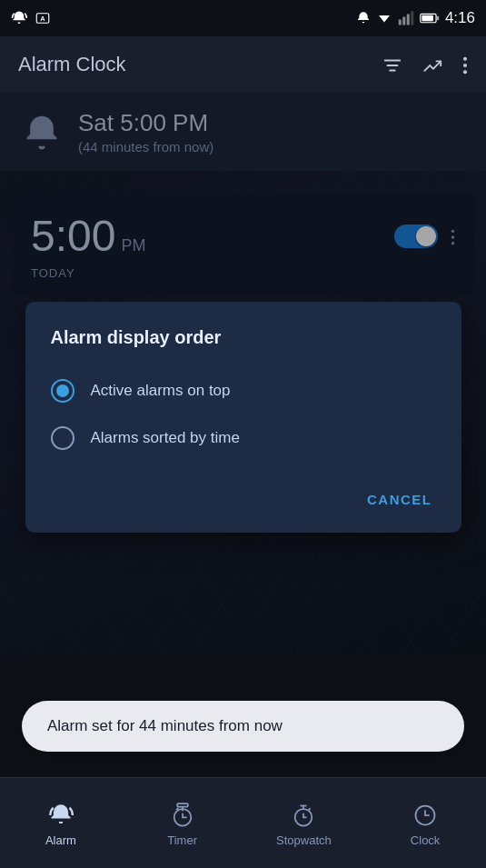  What do you see at coordinates (183, 823) in the screenshot?
I see `nav-item-timer: Timer` at bounding box center [183, 823].